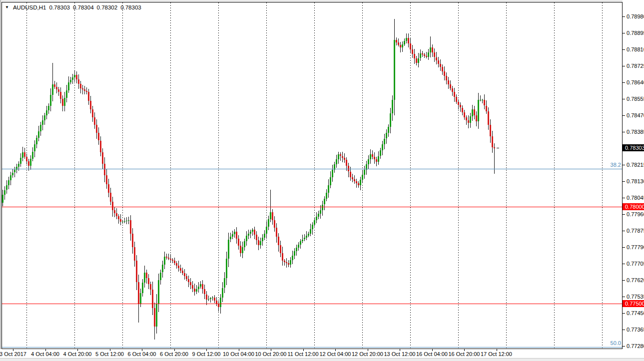 Image resolution: width=644 pixels, height=361 pixels. I want to click on price-tick-label: 0.77450, so click(636, 313).